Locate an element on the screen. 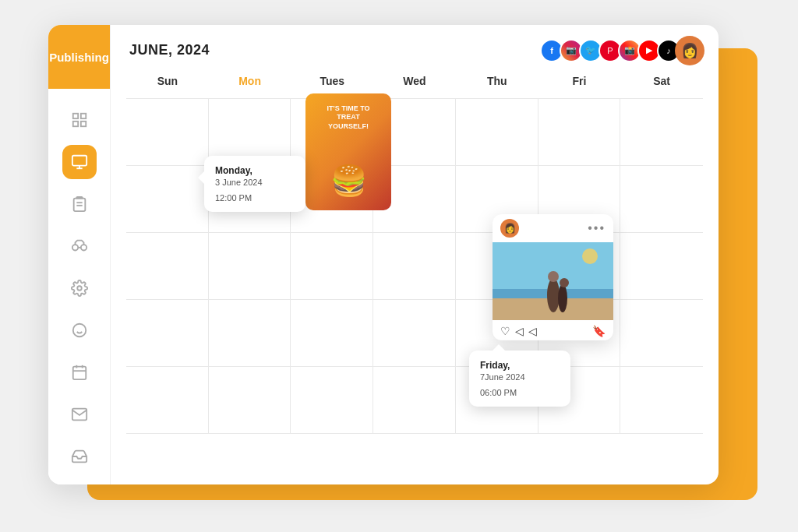  sidebar-item-grid is located at coordinates (79, 120).